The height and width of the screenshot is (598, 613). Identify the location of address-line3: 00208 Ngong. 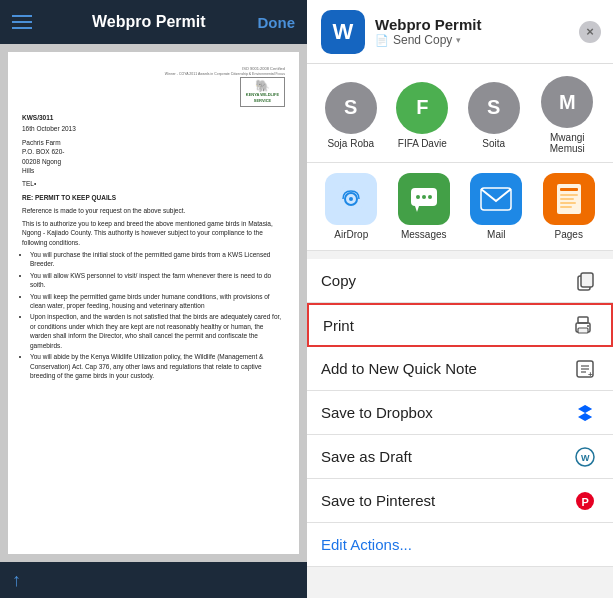
(154, 162).